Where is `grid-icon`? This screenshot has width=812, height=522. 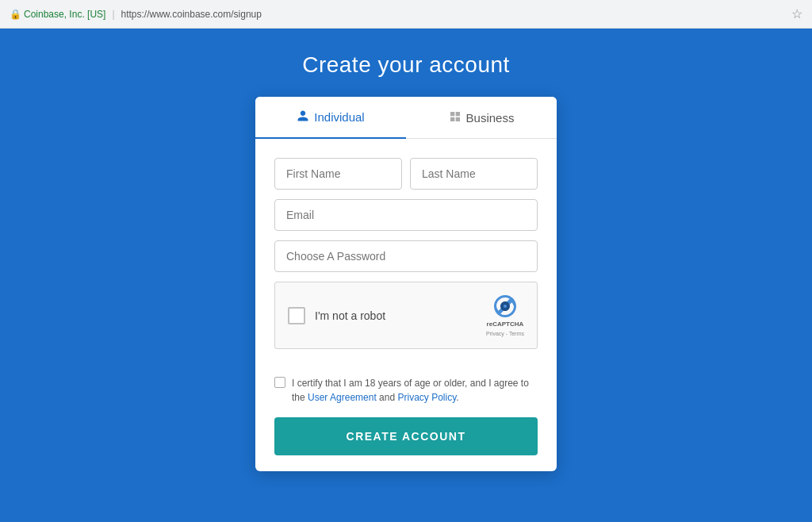 grid-icon is located at coordinates (455, 117).